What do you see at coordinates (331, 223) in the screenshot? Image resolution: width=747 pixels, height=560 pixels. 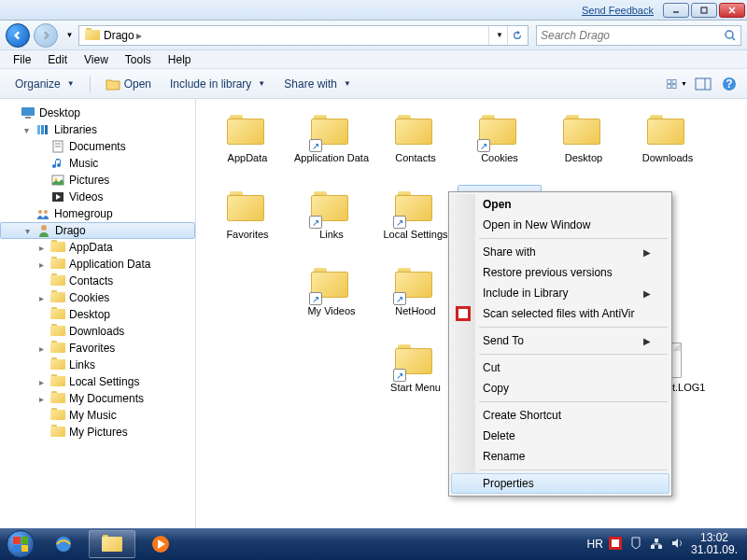 I see `file-item: ↗Links` at bounding box center [331, 223].